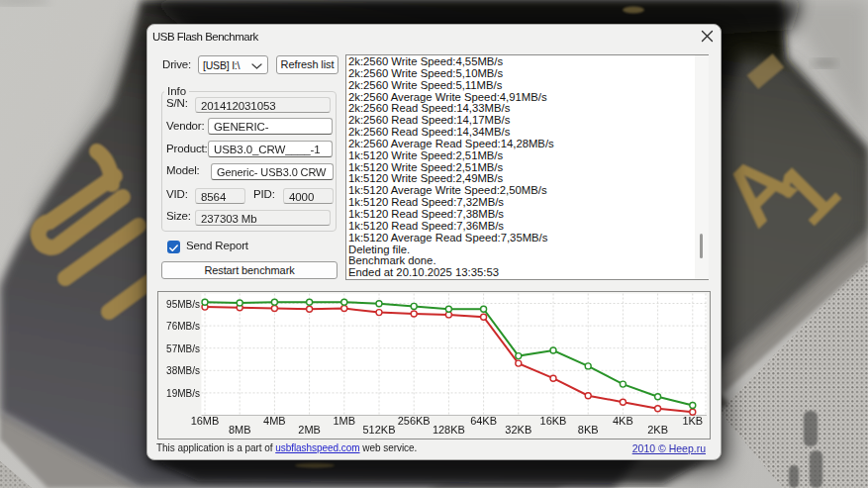 The width and height of the screenshot is (868, 488). Describe the element at coordinates (588, 430) in the screenshot. I see `svg-text: 8KB` at that location.